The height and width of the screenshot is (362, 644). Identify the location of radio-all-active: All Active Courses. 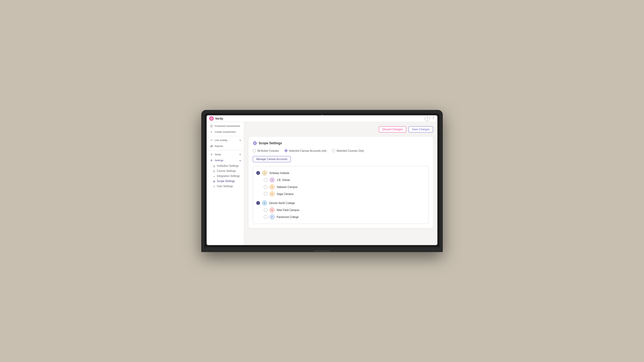
(266, 151).